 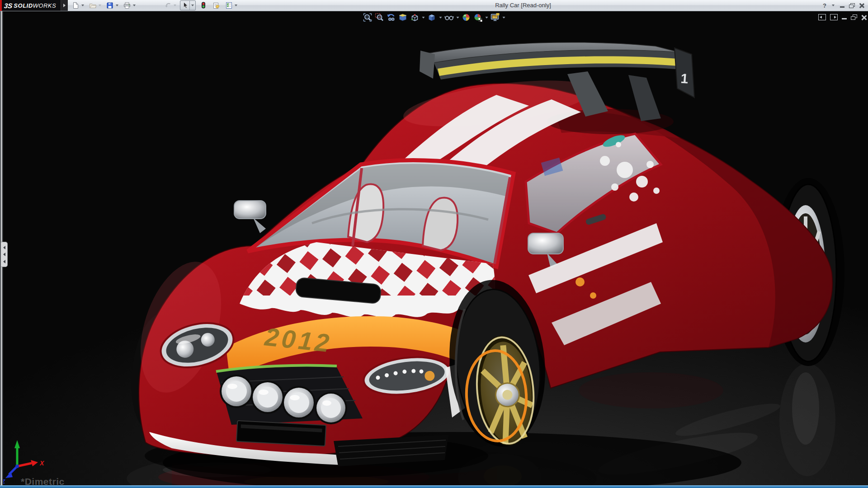 I want to click on brand-name-bold: SOLID, so click(x=23, y=5).